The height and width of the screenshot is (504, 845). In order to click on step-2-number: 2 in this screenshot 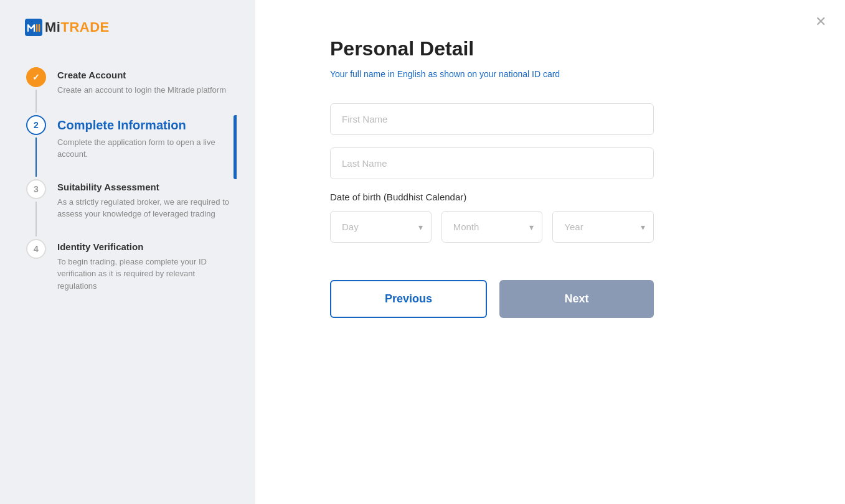, I will do `click(36, 125)`.